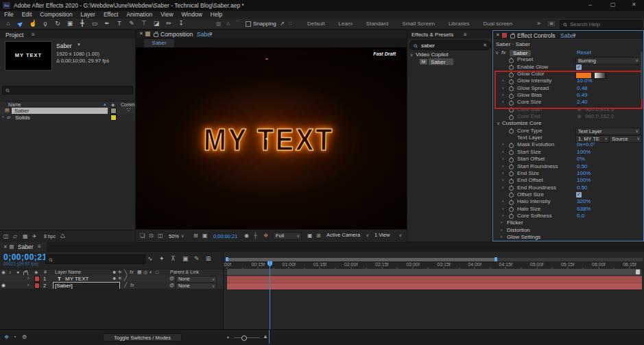 This screenshot has width=644, height=345. Describe the element at coordinates (568, 53) in the screenshot. I see `fx-row-saber: ∨fxSaberReset` at that location.